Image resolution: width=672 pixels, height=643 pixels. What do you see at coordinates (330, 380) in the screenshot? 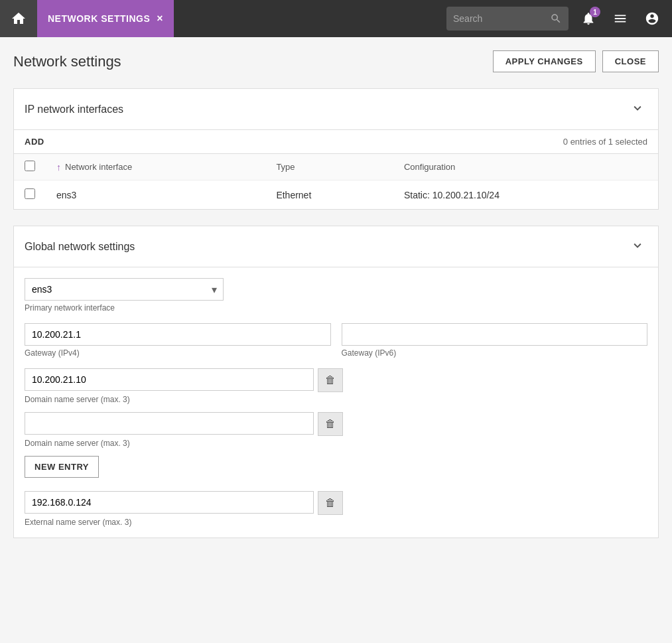
I see `dns-server-1-delete-button: 🗑` at bounding box center [330, 380].